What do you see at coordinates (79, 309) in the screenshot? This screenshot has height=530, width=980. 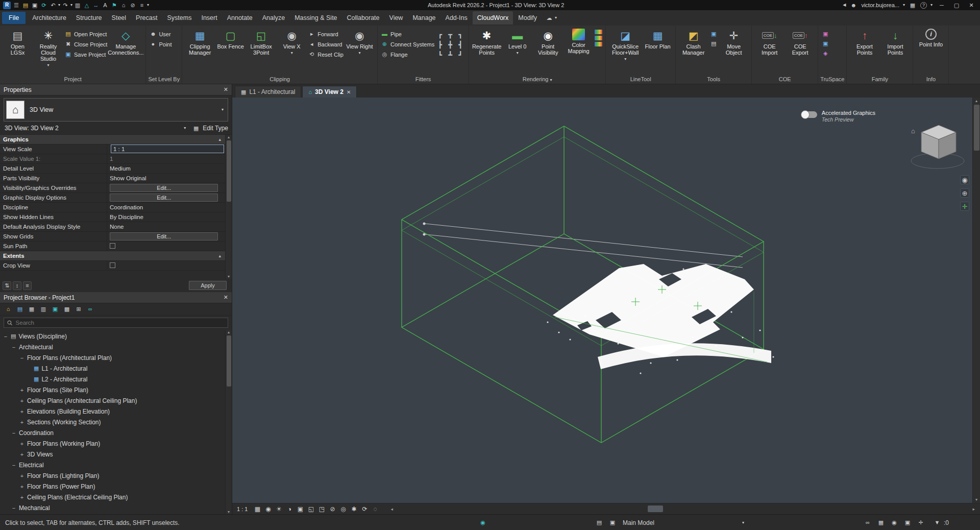 I see `revit-links-icon: ⊞` at bounding box center [79, 309].